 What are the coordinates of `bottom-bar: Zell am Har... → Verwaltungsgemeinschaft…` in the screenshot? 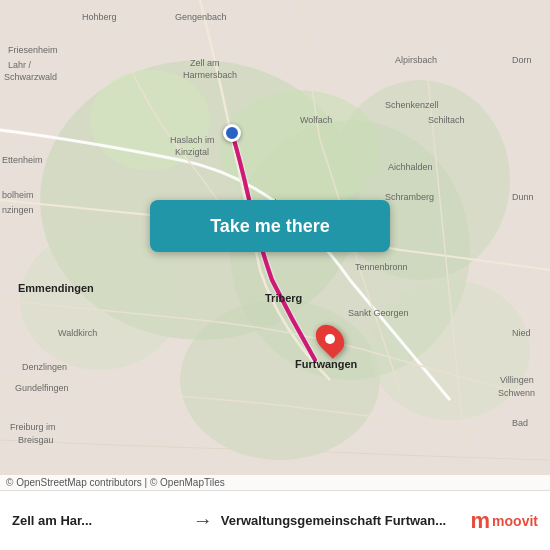 It's located at (275, 520).